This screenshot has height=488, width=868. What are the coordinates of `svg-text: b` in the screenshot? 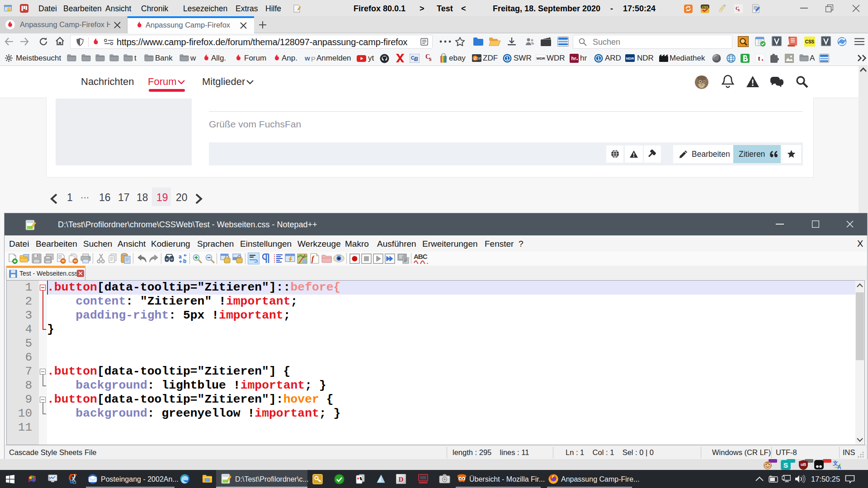 It's located at (184, 261).